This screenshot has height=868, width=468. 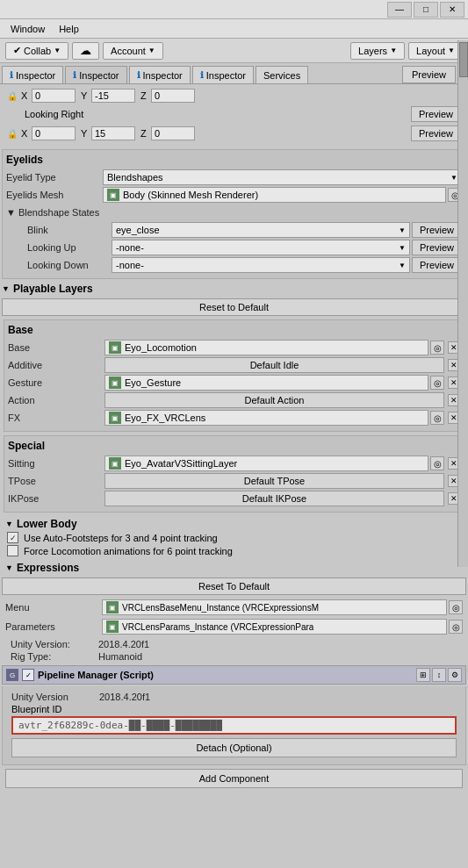 What do you see at coordinates (437, 383) in the screenshot?
I see `gesture-select-btn: ◎` at bounding box center [437, 383].